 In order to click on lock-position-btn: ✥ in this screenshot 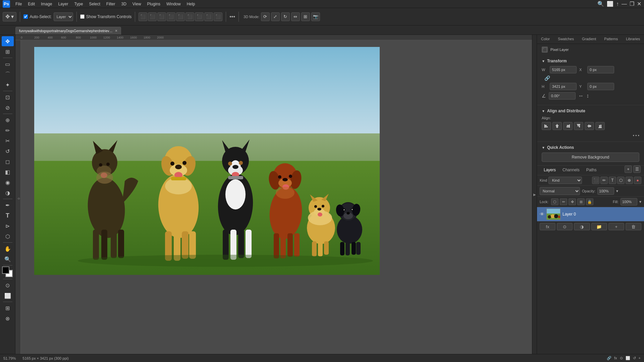, I will do `click(572, 202)`.